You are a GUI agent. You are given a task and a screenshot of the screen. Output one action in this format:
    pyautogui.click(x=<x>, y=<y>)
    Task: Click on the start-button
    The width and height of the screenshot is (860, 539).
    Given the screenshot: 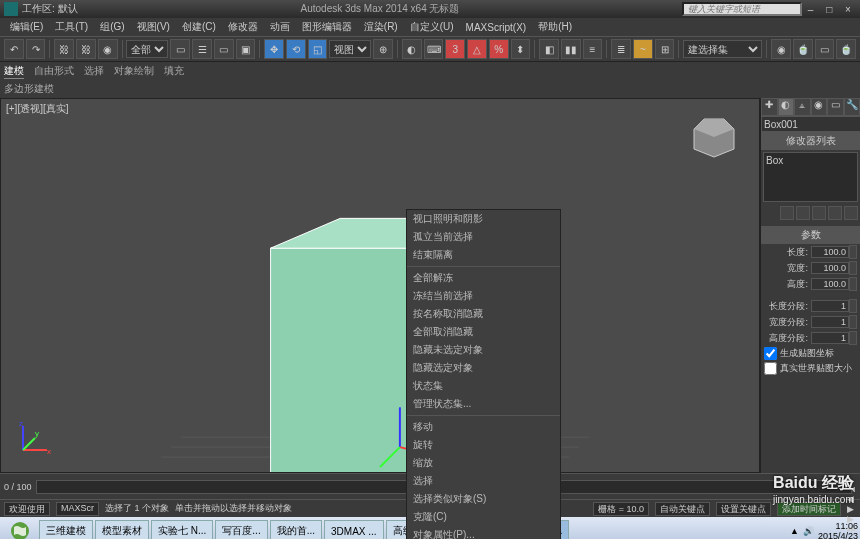 What is the action you would take?
    pyautogui.click(x=20, y=529)
    